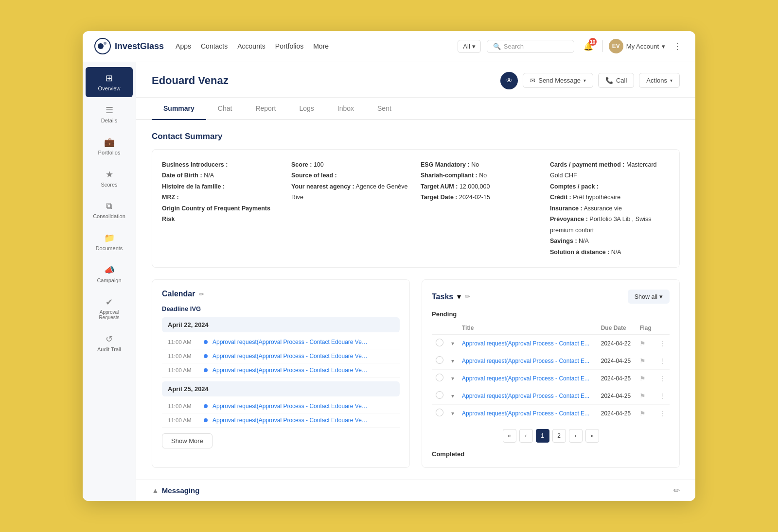 Image resolution: width=778 pixels, height=532 pixels. What do you see at coordinates (543, 436) in the screenshot?
I see `page-1: 1` at bounding box center [543, 436].